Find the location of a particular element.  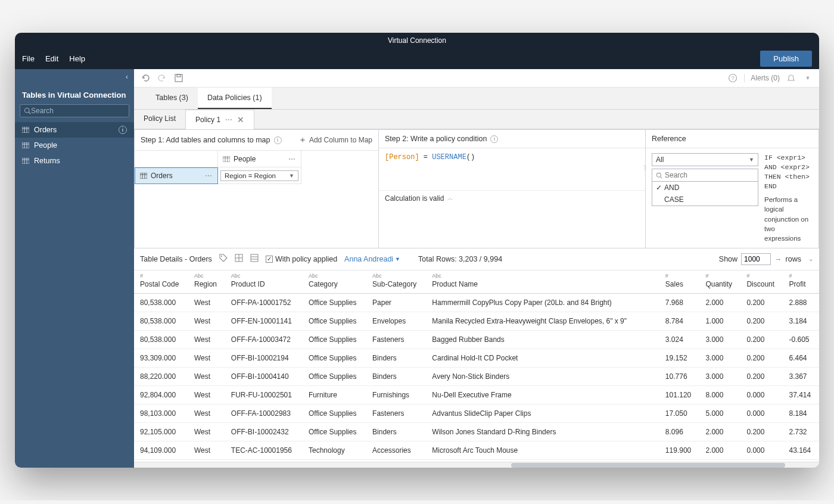

policy-condition-editor: [Person] = USERNAME() is located at coordinates (512, 169).